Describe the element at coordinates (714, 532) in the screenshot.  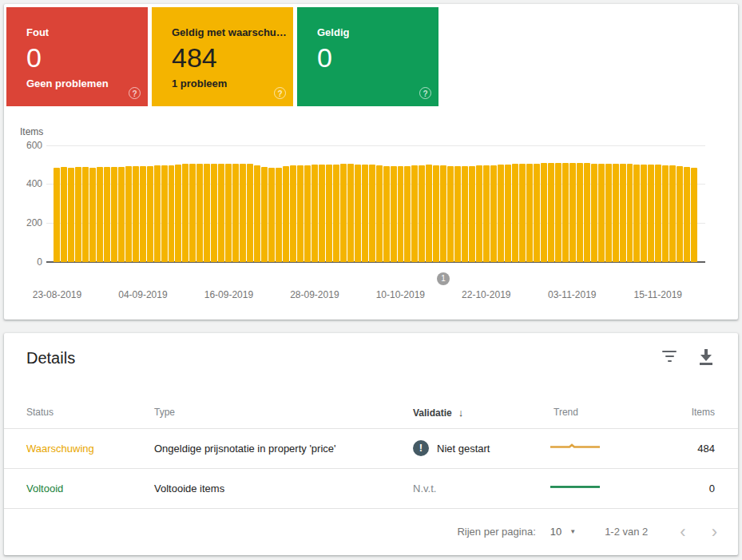
I see `next-page-button: ›` at that location.